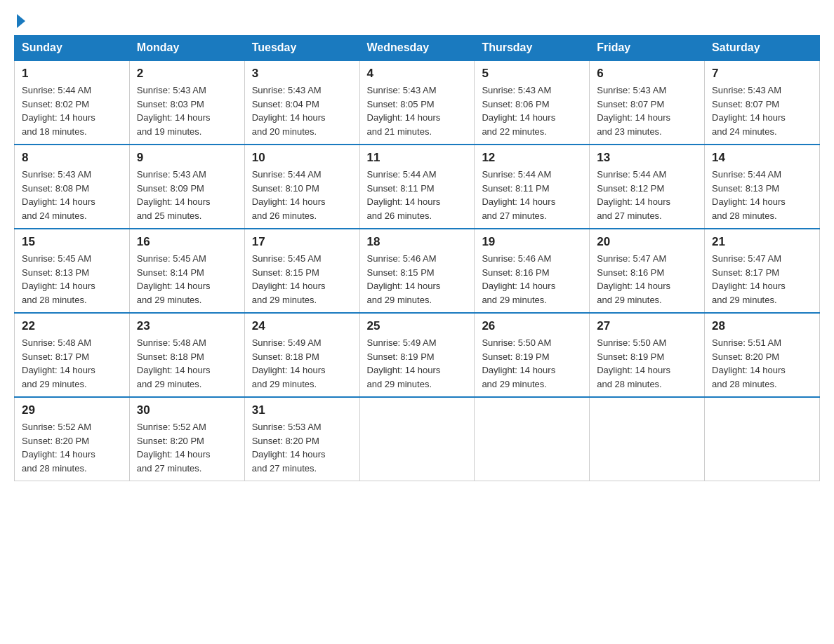 Image resolution: width=834 pixels, height=644 pixels. Describe the element at coordinates (417, 187) in the screenshot. I see `calendar-cell: 11Sunrise: 5:44 AMSunset: 8:11 PMDayligh…` at that location.